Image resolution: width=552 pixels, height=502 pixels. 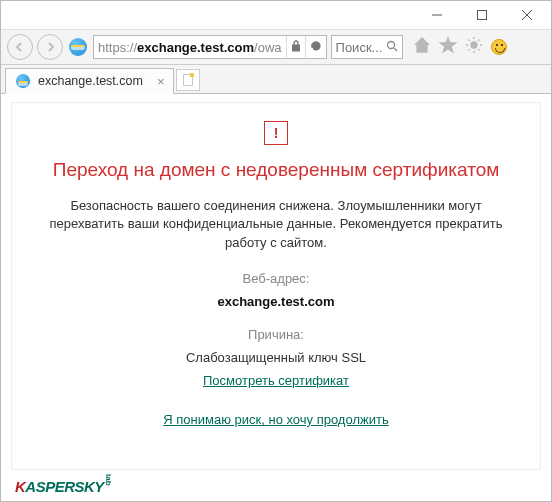 What do you see at coordinates (276, 420) in the screenshot?
I see `proceed-anyway-link: Я понимаю риск, но хочу продолжить` at bounding box center [276, 420].